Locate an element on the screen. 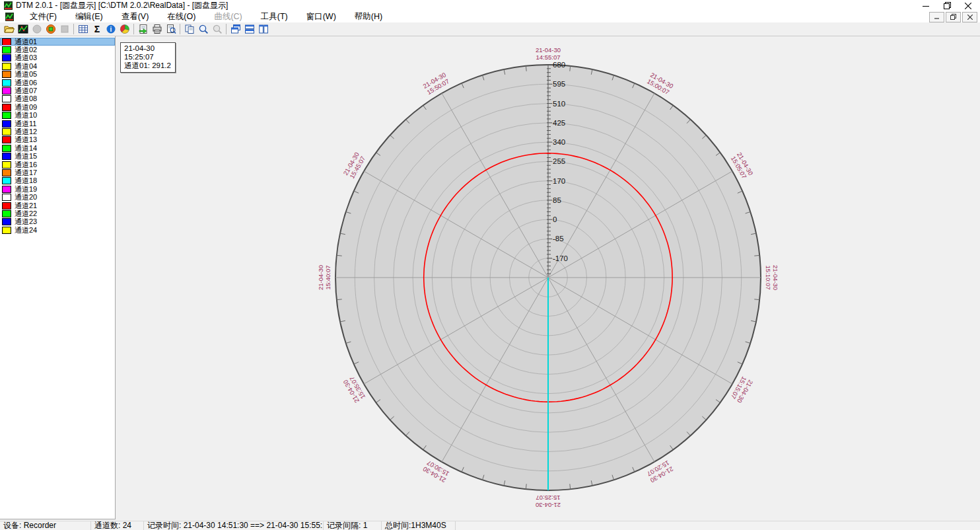  export-button is located at coordinates (143, 29).